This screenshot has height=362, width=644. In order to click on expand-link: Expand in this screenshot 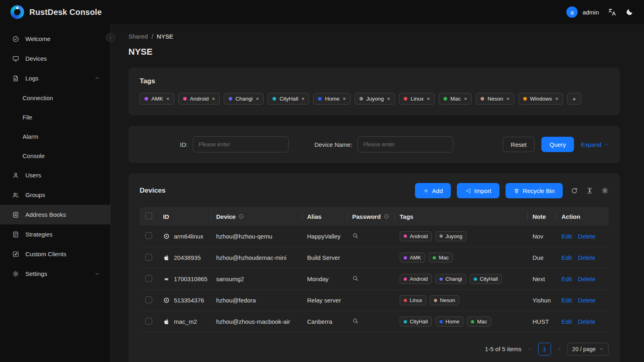, I will do `click(595, 145)`.